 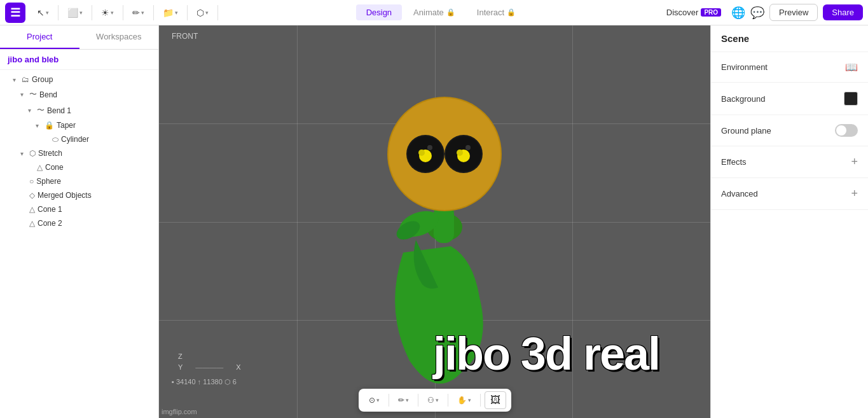 I want to click on tool-group-shapes: ⬜ ▾, so click(x=78, y=13).